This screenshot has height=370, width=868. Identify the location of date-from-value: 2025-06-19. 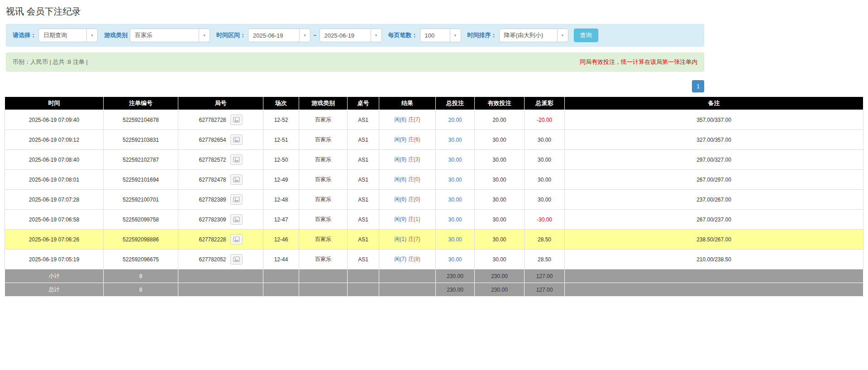
(273, 35).